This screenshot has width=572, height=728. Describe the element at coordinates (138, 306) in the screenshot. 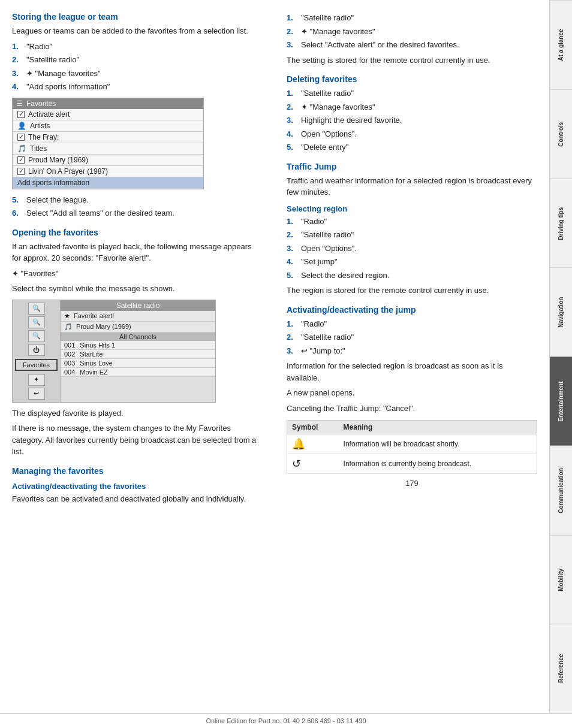

I see `satellite-radio-title: Satellite radio` at that location.